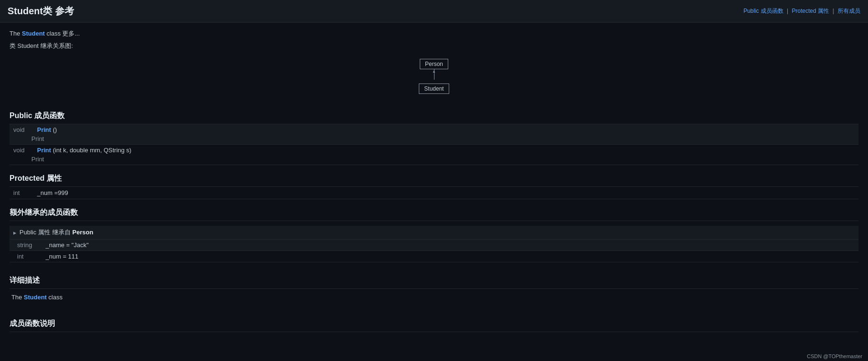 The height and width of the screenshot is (361, 868). I want to click on member-type-2: void, so click(25, 150).